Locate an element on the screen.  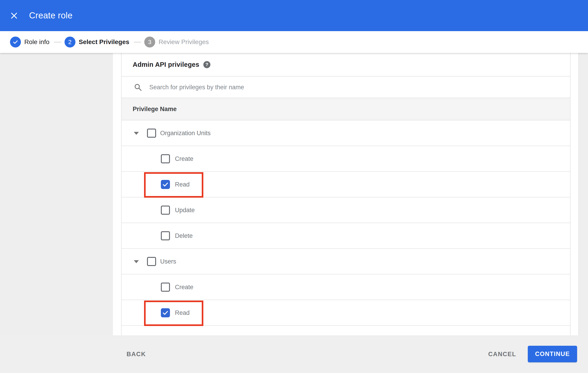
step-review-privileges: 3Review Privileges is located at coordinates (177, 42).